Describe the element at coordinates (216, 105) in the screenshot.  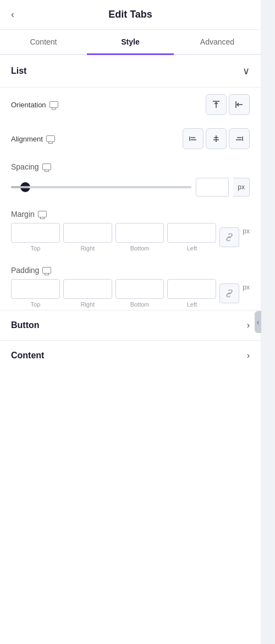
I see `orientation-top-button` at that location.